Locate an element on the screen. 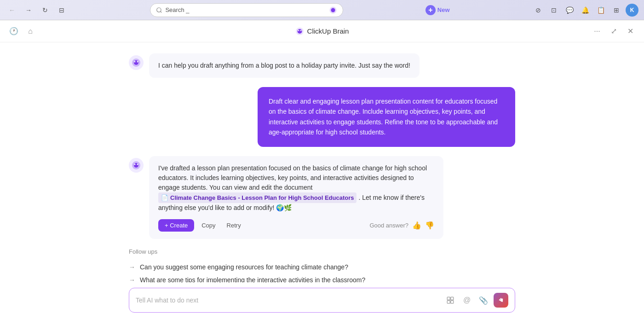 The height and width of the screenshot is (320, 644). action-row: + Create Copy Retry Good answer? 👍 👎 is located at coordinates (296, 226).